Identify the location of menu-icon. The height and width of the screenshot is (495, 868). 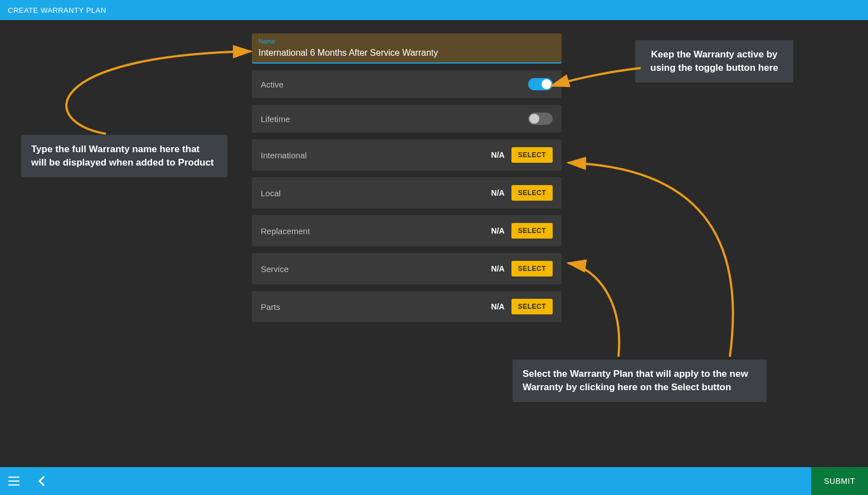
(14, 481).